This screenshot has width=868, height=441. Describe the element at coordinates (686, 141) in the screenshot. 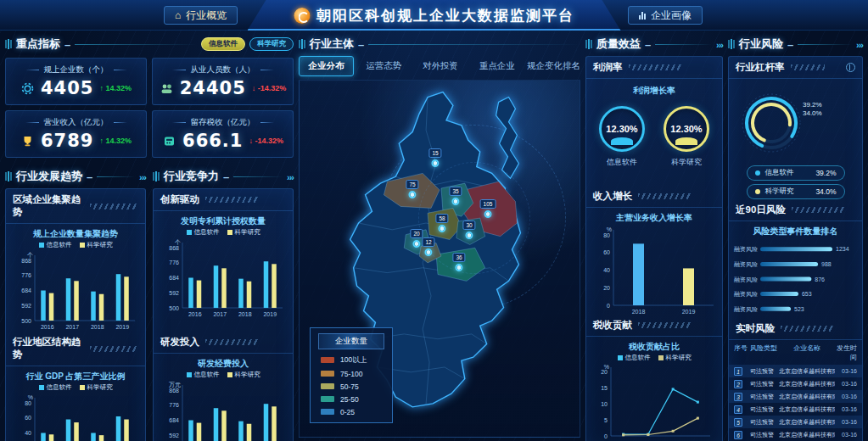

I see `gauge-wave` at that location.